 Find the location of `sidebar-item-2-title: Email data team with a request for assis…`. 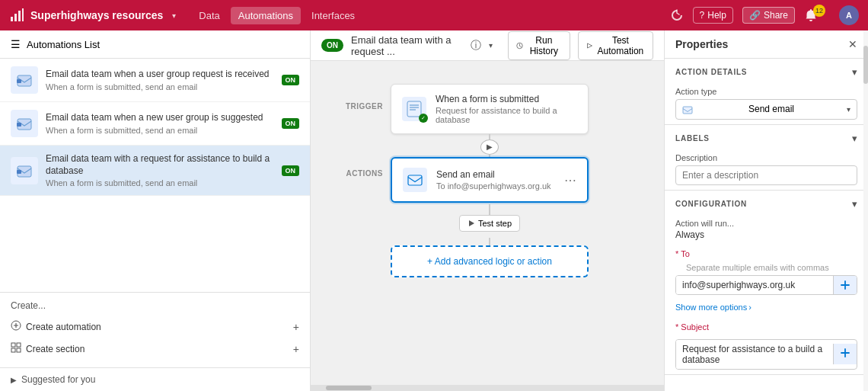

sidebar-item-2-title: Email data team with a request for assis… is located at coordinates (160, 165).